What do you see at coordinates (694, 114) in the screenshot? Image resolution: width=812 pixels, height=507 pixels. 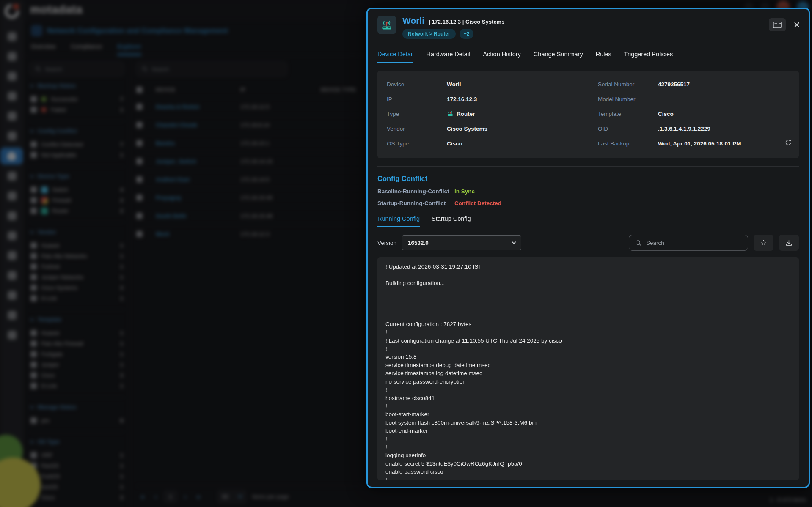 I see `detail-row: TemplateCisco` at bounding box center [694, 114].